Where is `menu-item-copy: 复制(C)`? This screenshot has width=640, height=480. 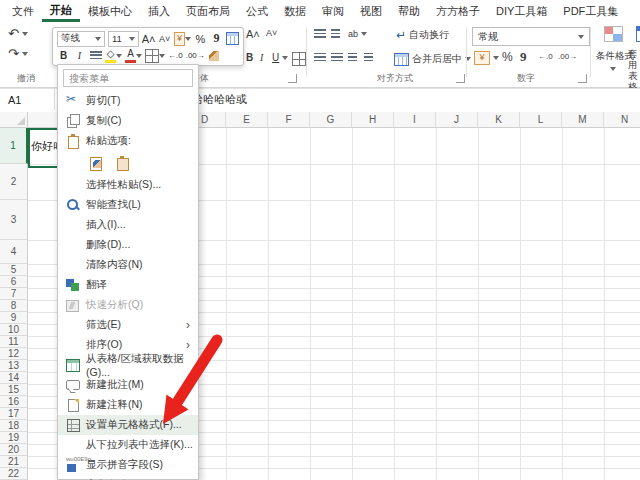 menu-item-copy: 复制(C) is located at coordinates (128, 121).